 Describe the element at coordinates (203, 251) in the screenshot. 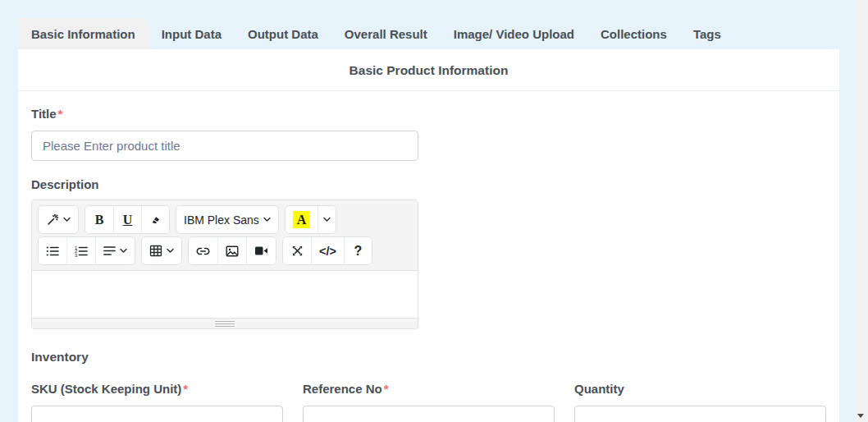

I see `link-button` at that location.